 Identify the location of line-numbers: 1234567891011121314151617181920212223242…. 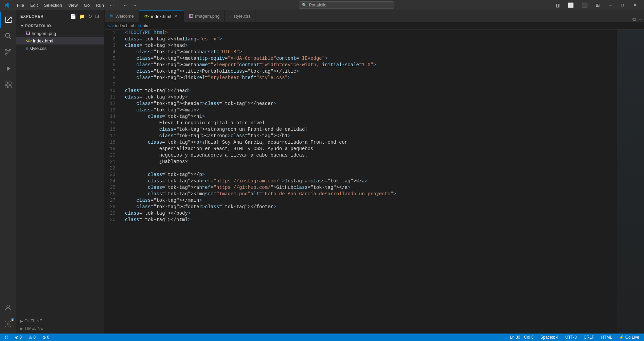
(113, 181).